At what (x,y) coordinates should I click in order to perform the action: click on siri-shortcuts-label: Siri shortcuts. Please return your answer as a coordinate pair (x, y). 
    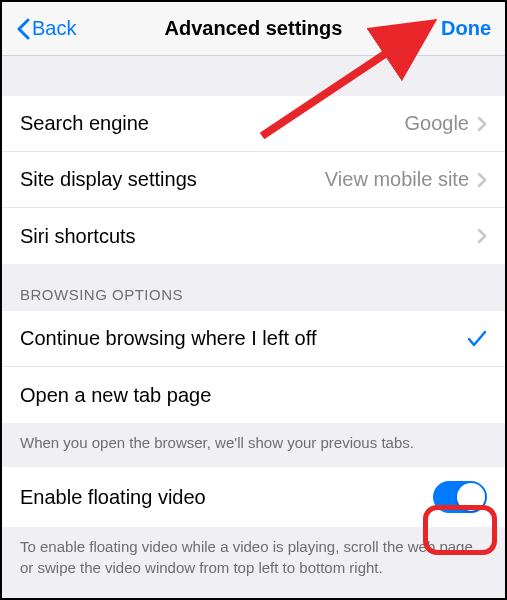
    Looking at the image, I should click on (78, 236).